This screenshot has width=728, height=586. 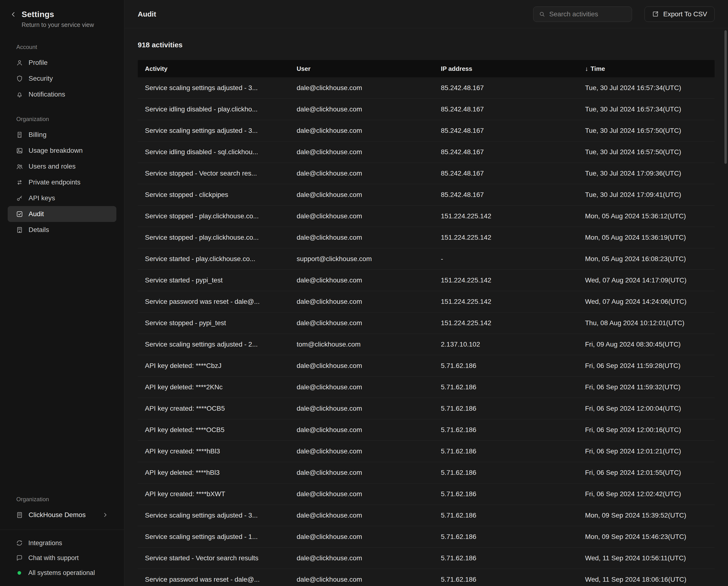 What do you see at coordinates (62, 543) in the screenshot?
I see `integrations-link: Integrations` at bounding box center [62, 543].